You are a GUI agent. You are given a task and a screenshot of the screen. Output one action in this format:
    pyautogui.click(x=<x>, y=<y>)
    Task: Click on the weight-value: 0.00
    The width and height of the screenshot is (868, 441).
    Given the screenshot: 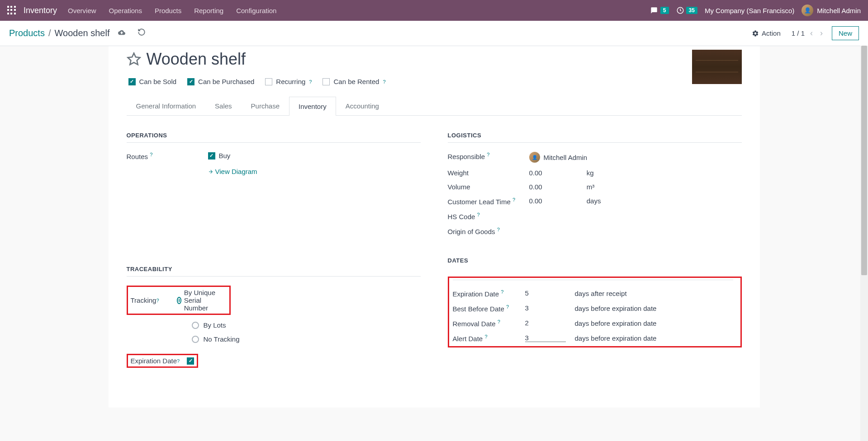 What is the action you would take?
    pyautogui.click(x=536, y=173)
    